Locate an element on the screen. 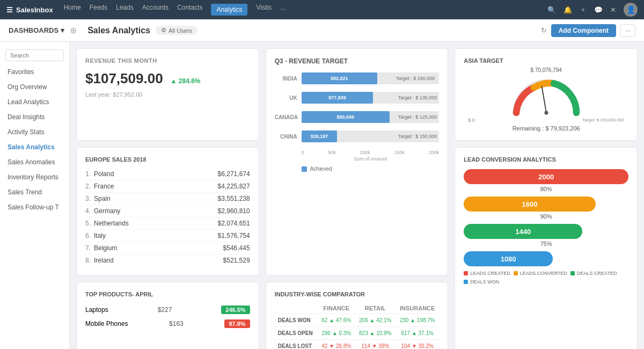 The height and width of the screenshot is (349, 644). brand-logo: ☰ SalesInbox is located at coordinates (30, 10).